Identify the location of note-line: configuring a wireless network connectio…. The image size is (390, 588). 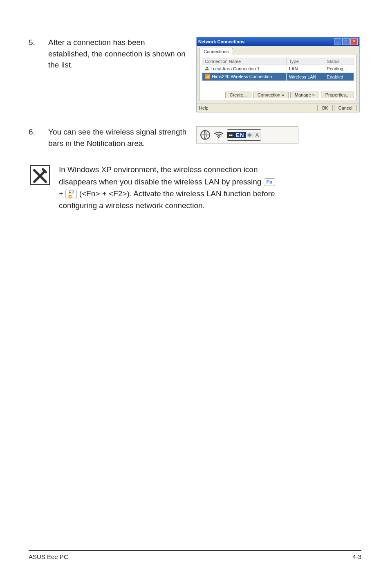
(132, 205).